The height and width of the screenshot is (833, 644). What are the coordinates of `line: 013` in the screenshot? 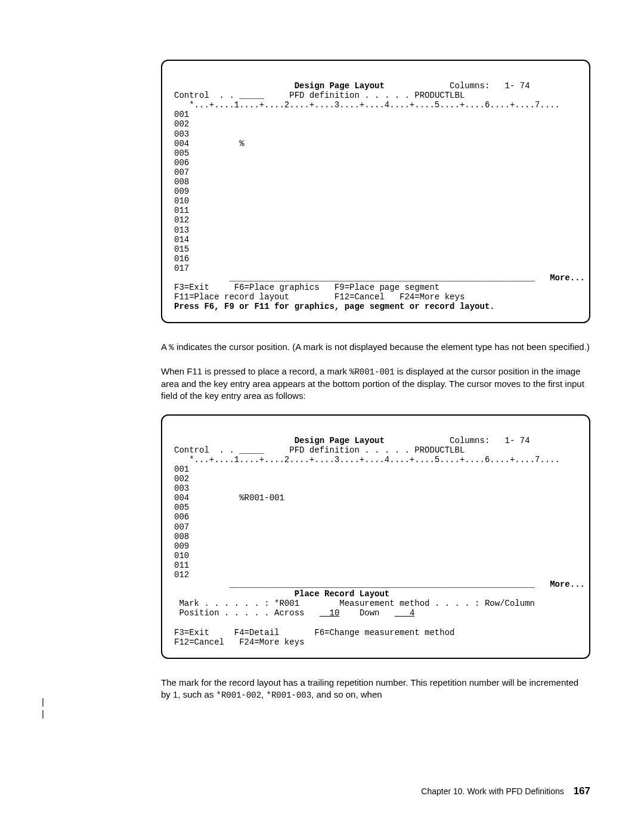 It's located at (181, 230).